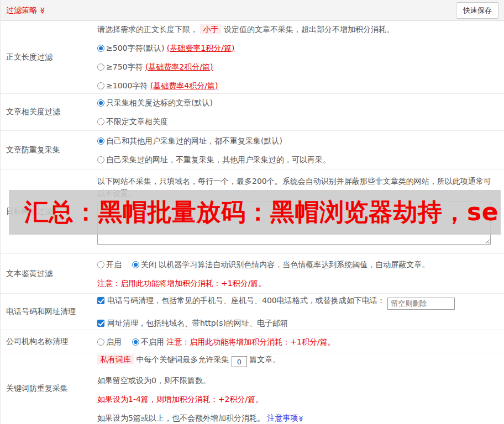 This screenshot has height=424, width=504. What do you see at coordinates (137, 121) in the screenshot?
I see `radio-label: 不限定文章相关度` at bounding box center [137, 121].